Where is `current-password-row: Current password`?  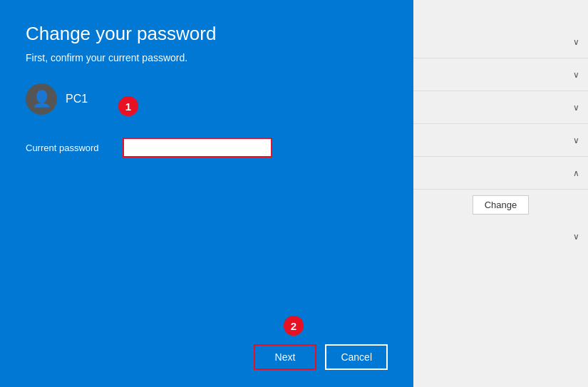 current-password-row: Current password is located at coordinates (207, 148).